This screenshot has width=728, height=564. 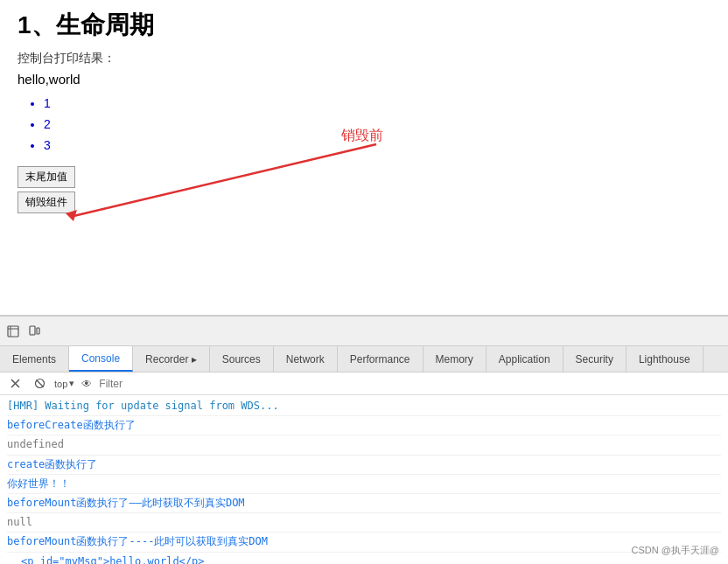 I want to click on console-line-4: 你好世界！！, so click(x=364, y=484).